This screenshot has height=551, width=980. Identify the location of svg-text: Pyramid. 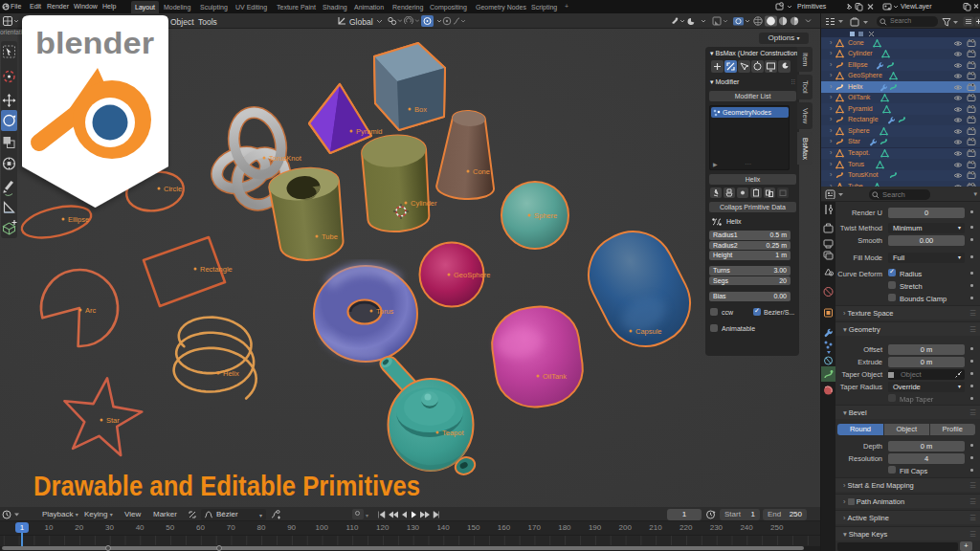
(369, 132).